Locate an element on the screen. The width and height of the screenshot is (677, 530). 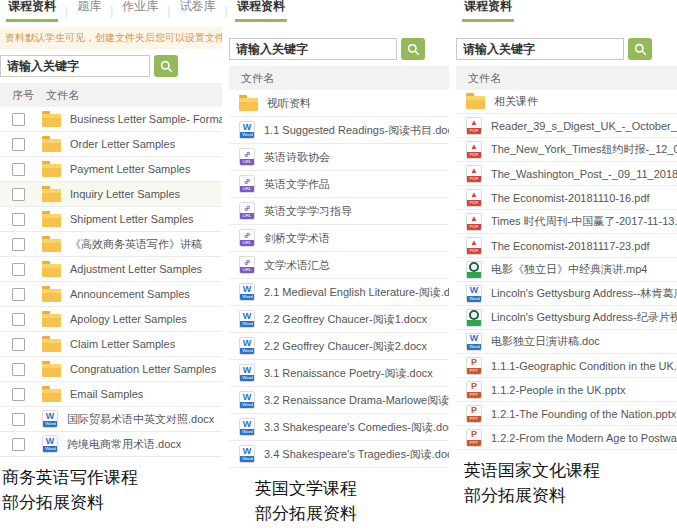
file-name: Times 时代周刊-中国赢了-2017-11-13.pdf is located at coordinates (584, 222).